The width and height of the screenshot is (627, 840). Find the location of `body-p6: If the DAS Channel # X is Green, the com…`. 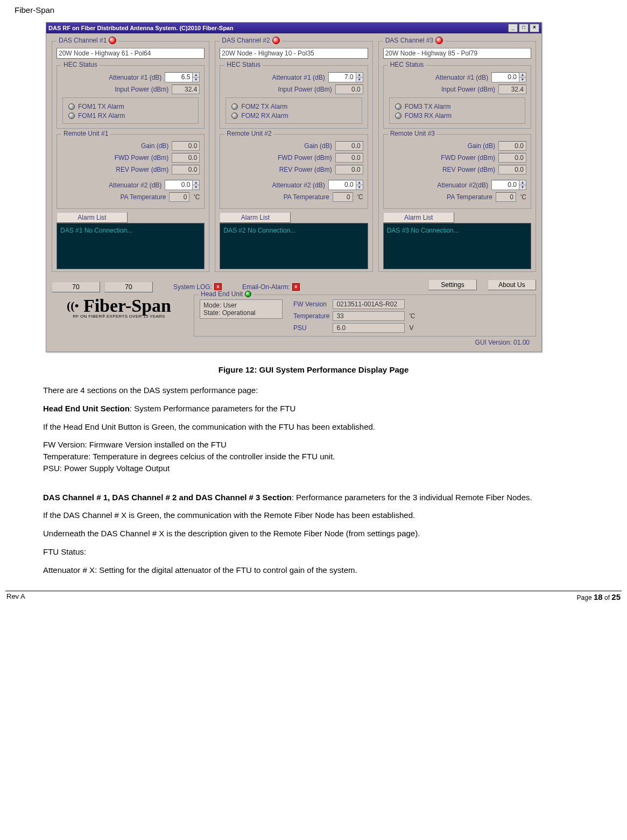

body-p6: If the DAS Channel # X is Green, the com… is located at coordinates (313, 515).